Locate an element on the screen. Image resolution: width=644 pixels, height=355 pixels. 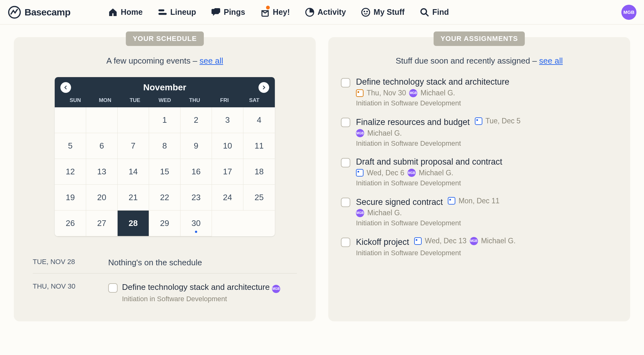
calendar-day: 12 is located at coordinates (70, 172).